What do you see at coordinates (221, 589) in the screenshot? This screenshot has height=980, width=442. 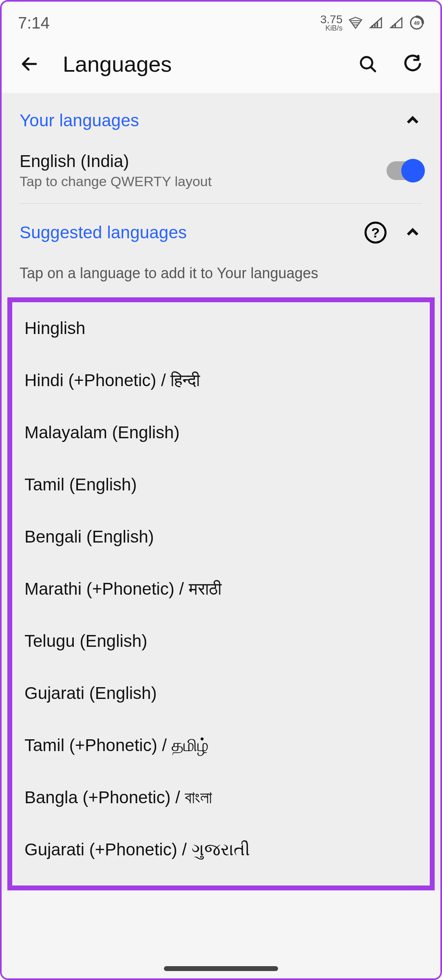 I see `suggested-language-item: Marathi (+Phonetic) / मराठी` at bounding box center [221, 589].